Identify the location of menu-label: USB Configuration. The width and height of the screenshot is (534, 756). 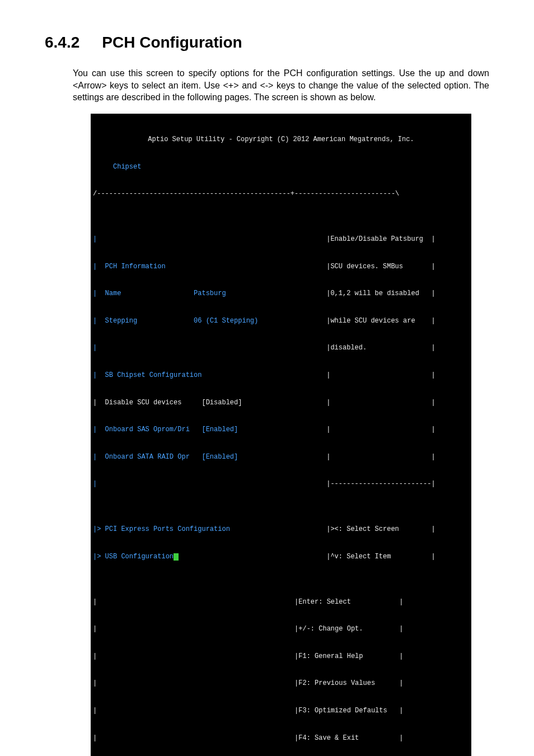
(139, 557).